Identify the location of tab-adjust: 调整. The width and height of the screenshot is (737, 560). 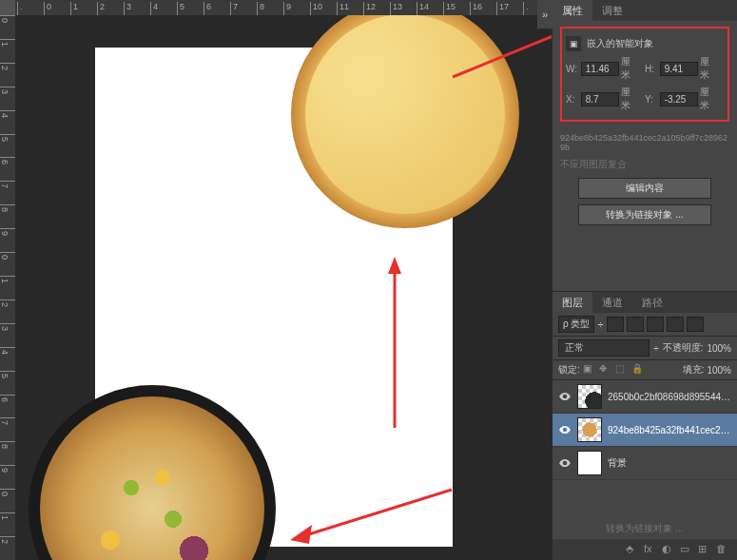
(612, 10).